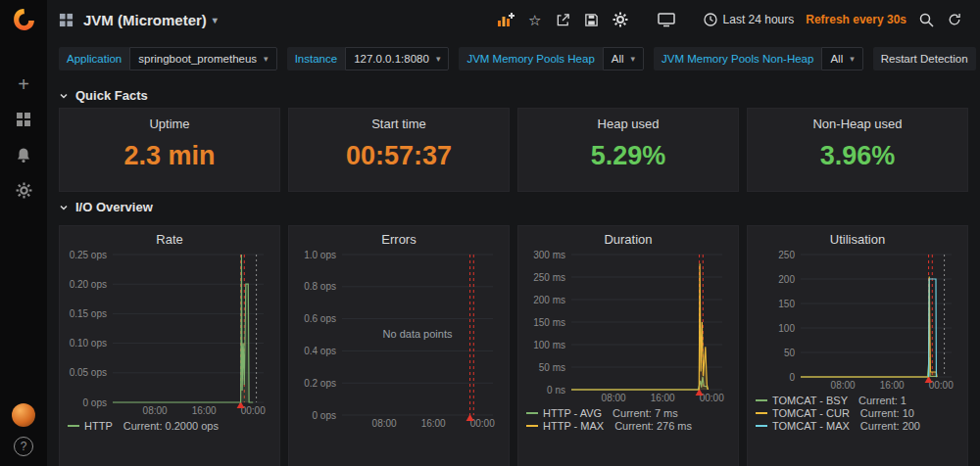 This screenshot has height=466, width=980. Describe the element at coordinates (24, 190) in the screenshot. I see `configuration-gear-icon` at that location.